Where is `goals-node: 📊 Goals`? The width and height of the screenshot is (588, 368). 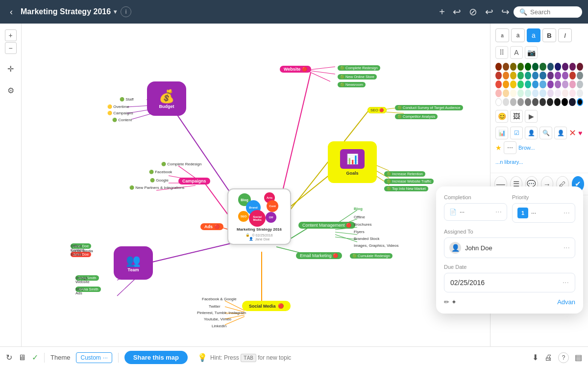 goals-node: 📊 Goals is located at coordinates (352, 162).